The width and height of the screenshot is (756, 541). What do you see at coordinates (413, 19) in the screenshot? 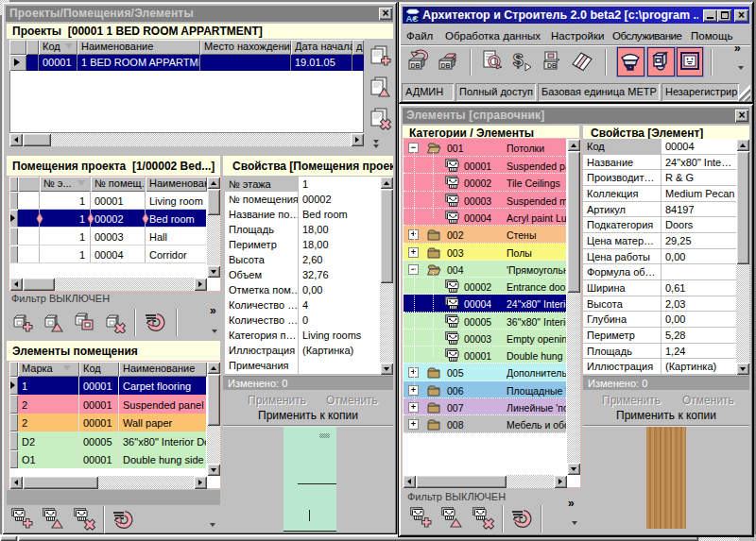
I see `svg-text: АС` at bounding box center [413, 19].